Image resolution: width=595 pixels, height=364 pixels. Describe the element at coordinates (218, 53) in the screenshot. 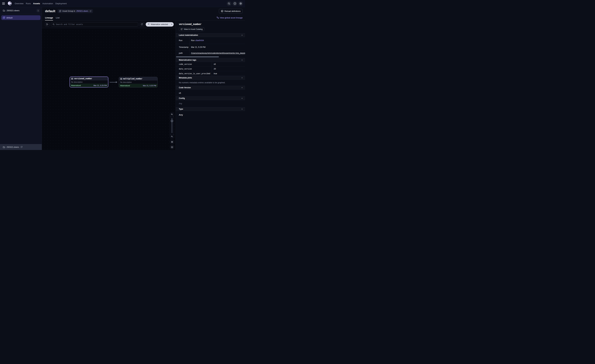

I see `path-link: /Users/smackesey/stm/code/elementl/exper…` at that location.